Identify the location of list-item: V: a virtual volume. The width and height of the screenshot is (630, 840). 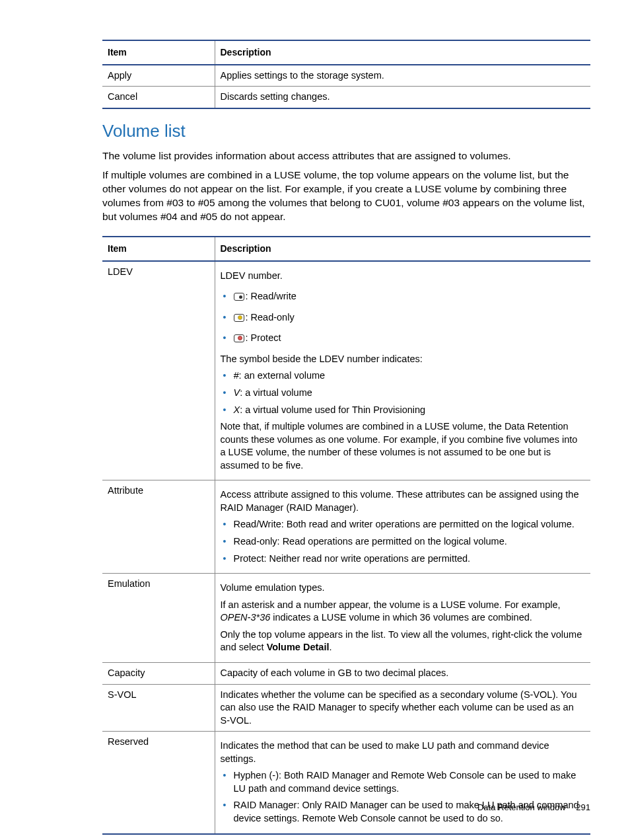
(404, 393).